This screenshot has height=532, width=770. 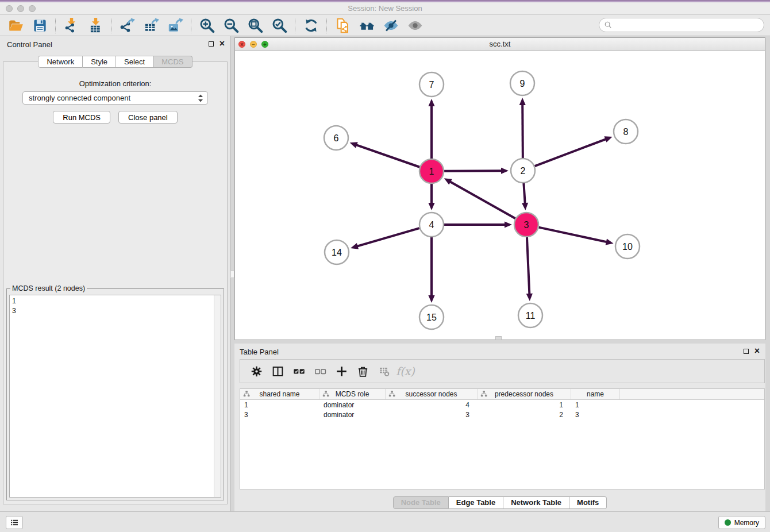 I want to click on save-session-button, so click(x=40, y=25).